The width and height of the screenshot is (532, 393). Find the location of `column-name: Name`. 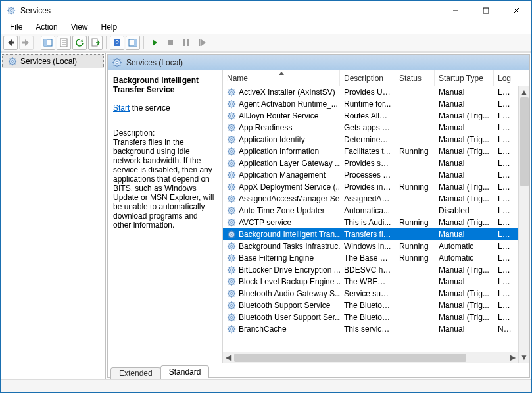

column-name: Name is located at coordinates (281, 78).